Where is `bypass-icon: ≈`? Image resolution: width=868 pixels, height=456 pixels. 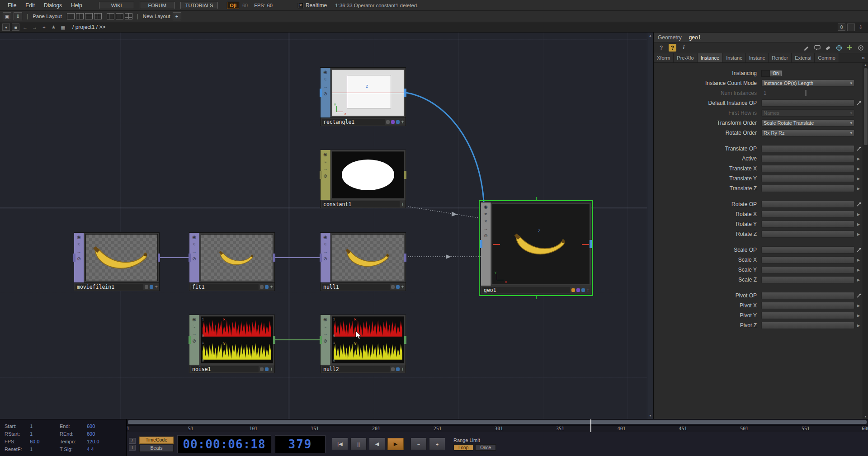 bypass-icon: ≈ is located at coordinates (326, 327).